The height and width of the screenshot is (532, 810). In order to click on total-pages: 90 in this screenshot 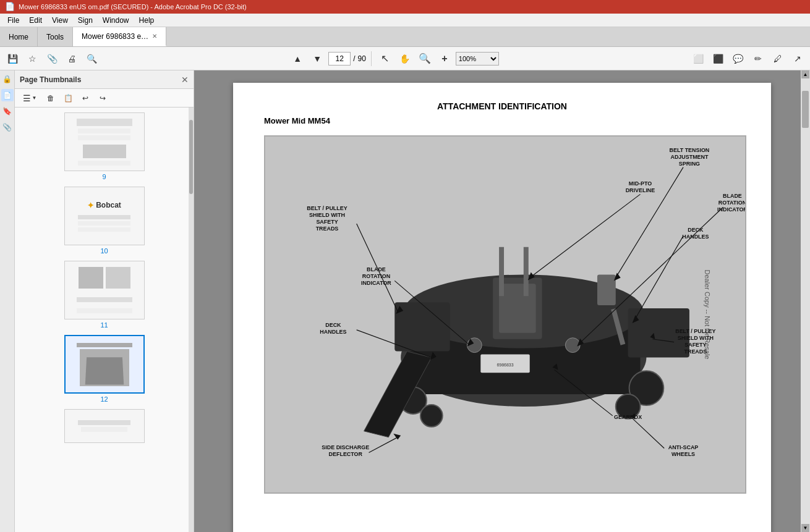, I will do `click(361, 59)`.